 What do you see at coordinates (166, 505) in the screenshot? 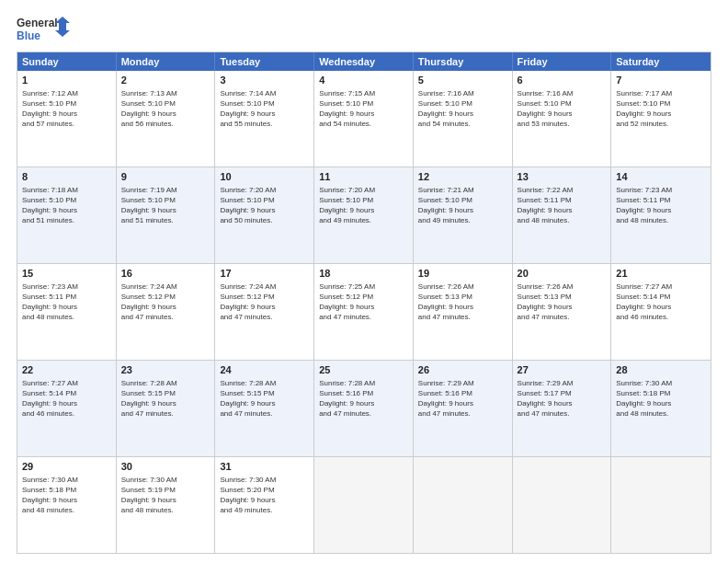
I see `calendar-cell: 30Sunrise: 7:30 AMSunset: 5:19 PMDayligh…` at bounding box center [166, 505].